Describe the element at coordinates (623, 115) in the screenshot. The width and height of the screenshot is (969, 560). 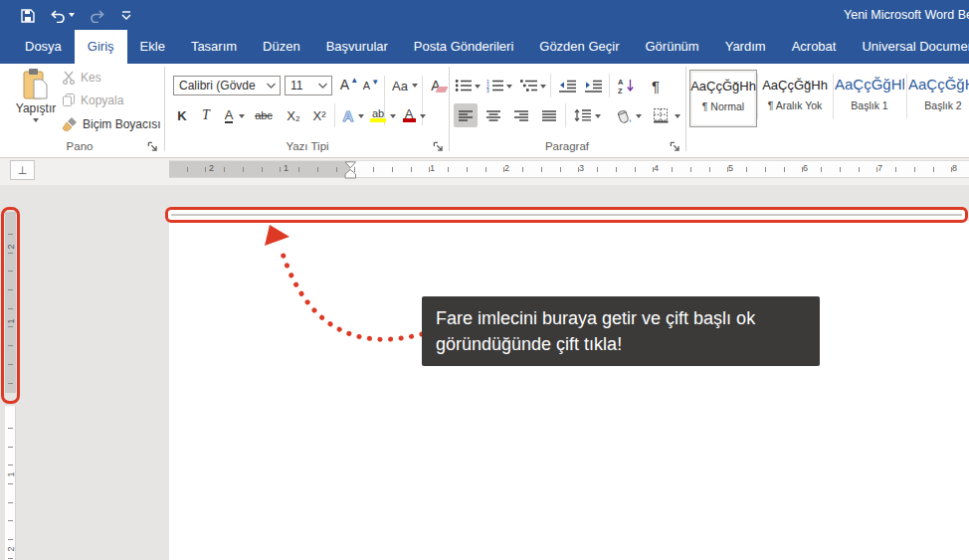
I see `shading-button` at that location.